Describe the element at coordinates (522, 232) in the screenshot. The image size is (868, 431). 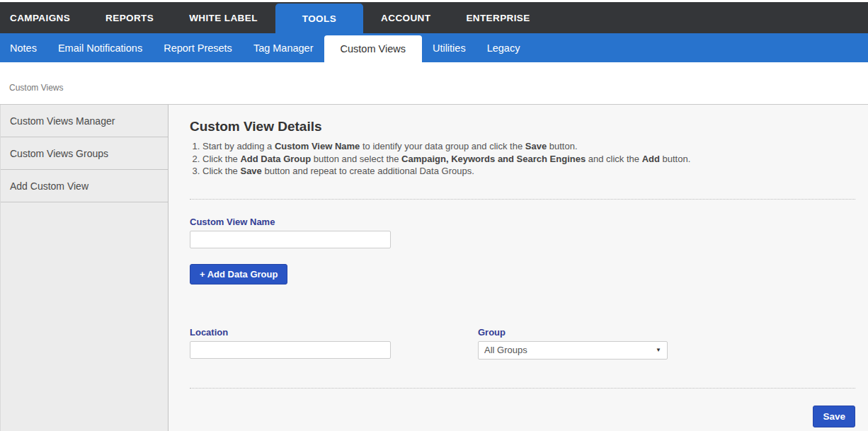
I see `custom-view-name-field: Custom View Name` at that location.